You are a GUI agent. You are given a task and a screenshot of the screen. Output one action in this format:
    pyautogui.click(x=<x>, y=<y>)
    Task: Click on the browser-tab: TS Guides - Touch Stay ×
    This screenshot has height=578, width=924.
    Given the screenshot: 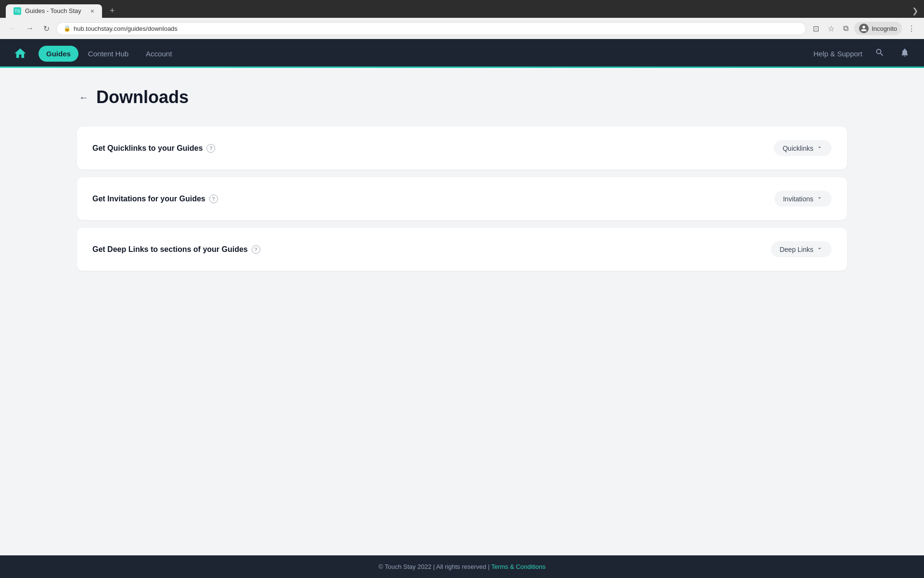 What is the action you would take?
    pyautogui.click(x=54, y=11)
    